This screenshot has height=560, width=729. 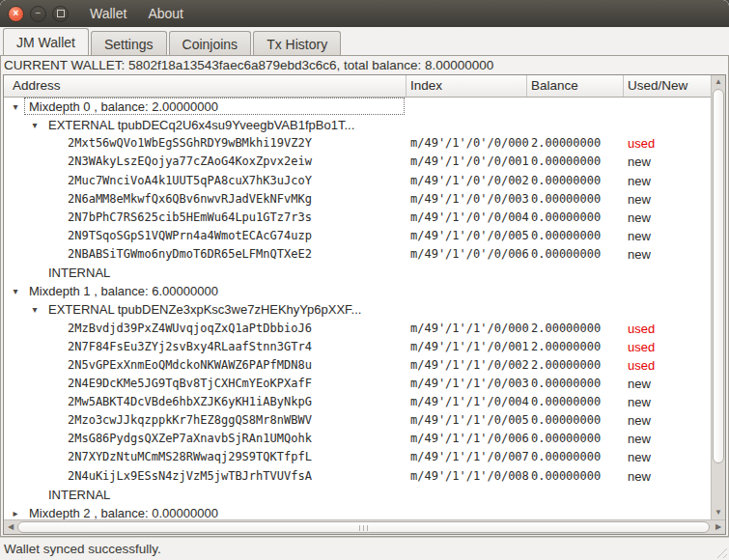 I want to click on tree-row: 2MzBvdjd39PxZ4WUvqjoqZxQ1aPtDbbioJ6m/49'…, so click(x=357, y=328).